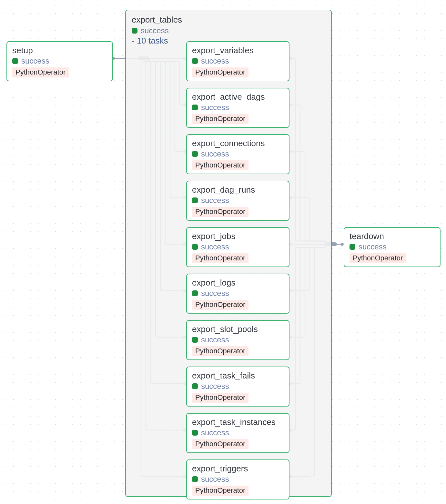 Image resolution: width=446 pixels, height=504 pixels. Describe the element at coordinates (238, 329) in the screenshot. I see `task-title: export_slot_pools` at that location.